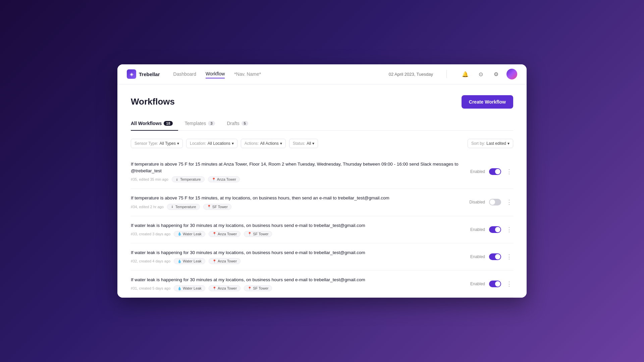 This screenshot has width=644, height=362. Describe the element at coordinates (147, 207) in the screenshot. I see `workflow-id: #34, edited 2 hr ago` at that location.